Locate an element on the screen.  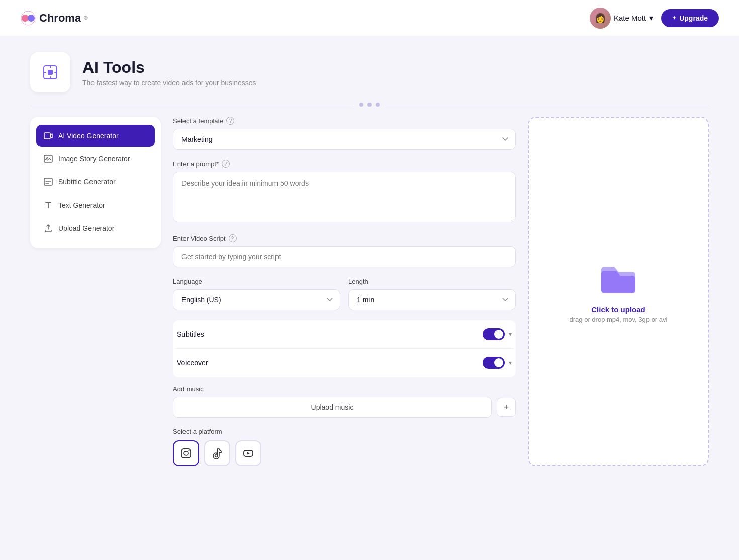
sidebar: AI Video Generator Image Story Generator… is located at coordinates (96, 182).